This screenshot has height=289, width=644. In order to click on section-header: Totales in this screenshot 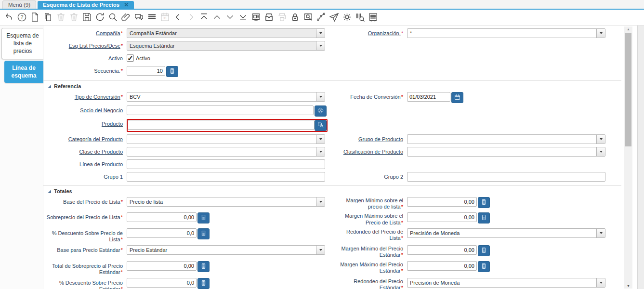, I will do `click(332, 192)`.